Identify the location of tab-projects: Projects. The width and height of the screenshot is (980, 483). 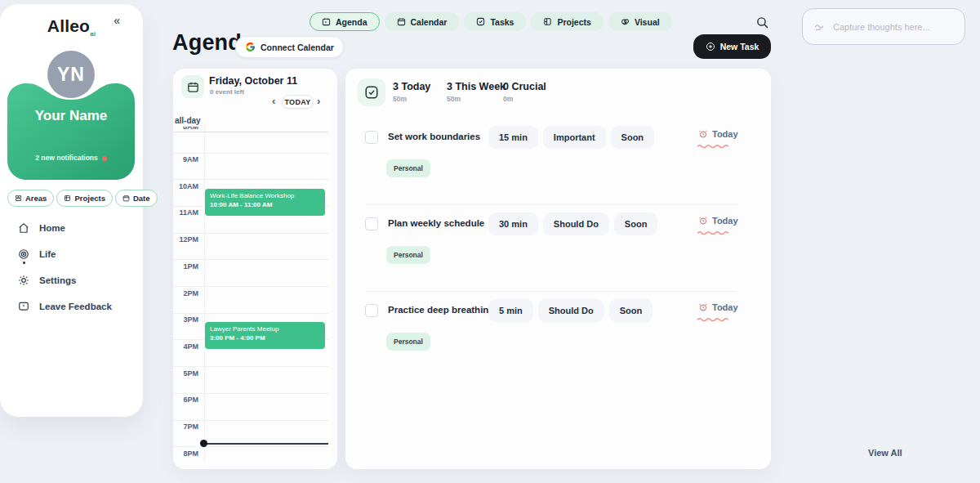
(567, 21).